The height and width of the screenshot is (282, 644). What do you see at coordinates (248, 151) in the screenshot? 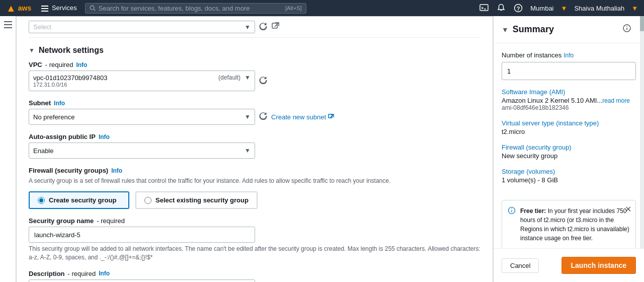
I see `auto-assign-chevron: ▼` at bounding box center [248, 151].